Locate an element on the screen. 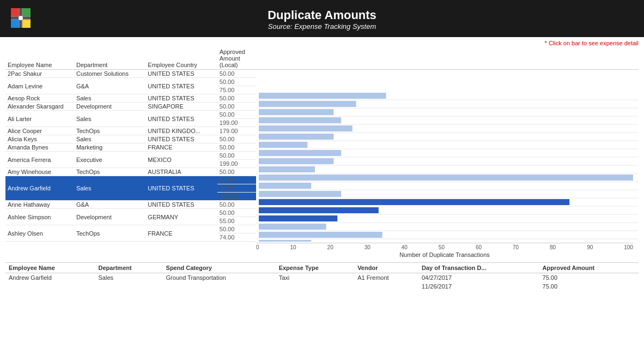 The width and height of the screenshot is (644, 360). x-axis-label: 30 is located at coordinates (367, 248).